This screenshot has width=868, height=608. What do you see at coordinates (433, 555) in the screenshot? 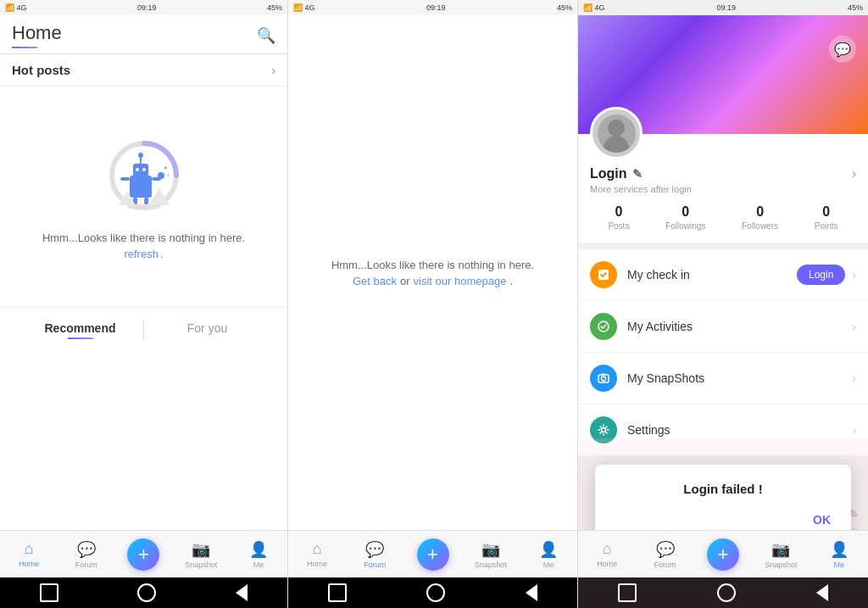
I see `s2-center-add-icon: +` at bounding box center [433, 555].